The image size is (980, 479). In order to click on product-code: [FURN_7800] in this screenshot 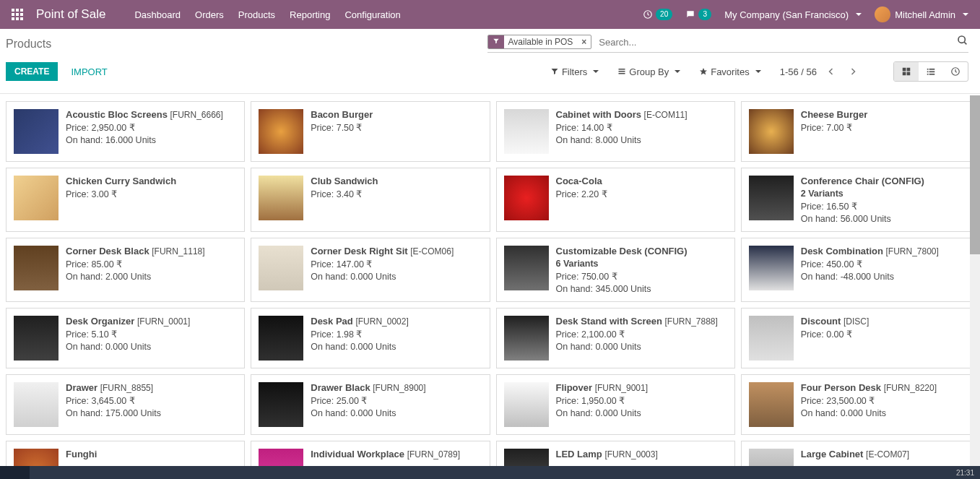, I will do `click(913, 251)`.